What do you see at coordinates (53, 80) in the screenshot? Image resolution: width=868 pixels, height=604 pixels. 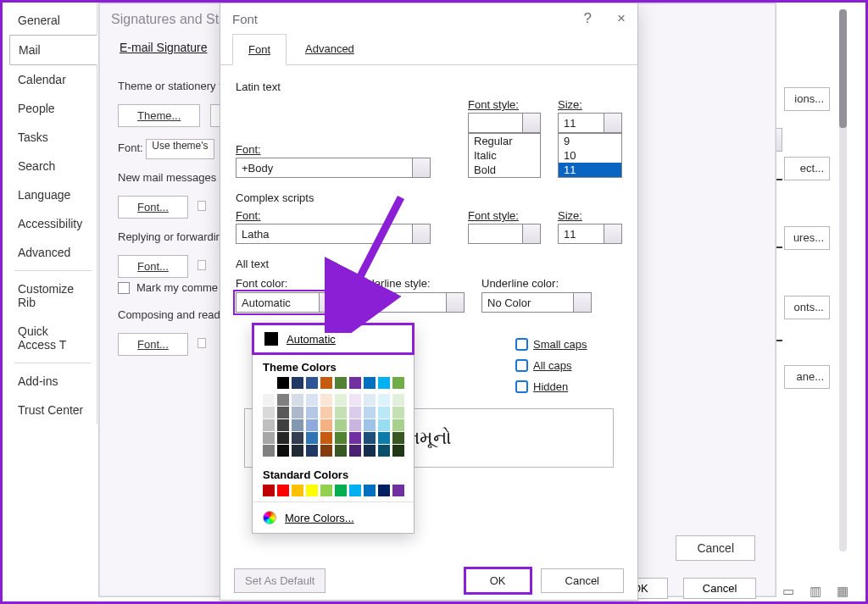 I see `nav-calendar: Calendar` at bounding box center [53, 80].